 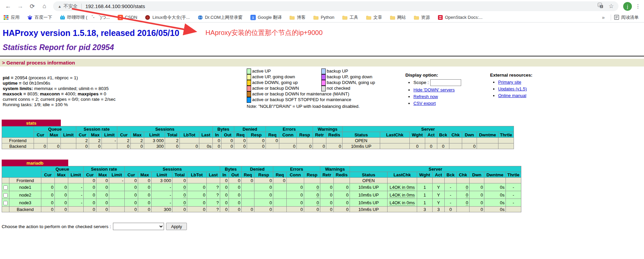 I want to click on bookmark-label: Linux命令大全(手..., so click(x=171, y=17).